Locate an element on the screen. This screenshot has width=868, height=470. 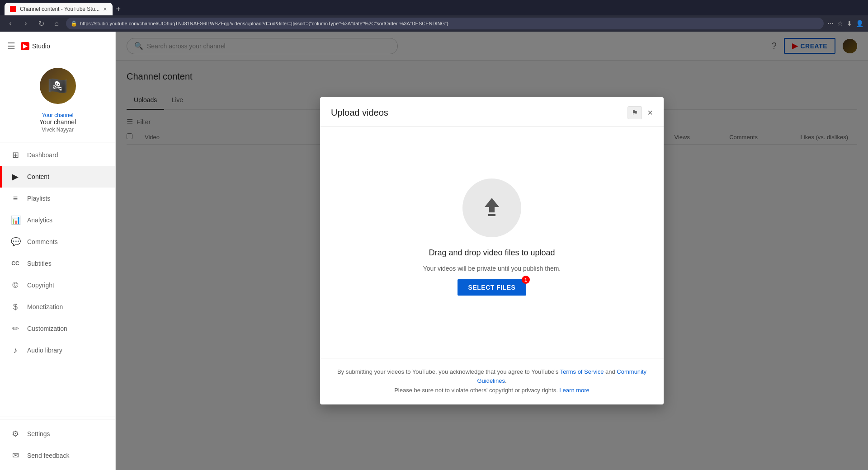
profiles-icon: 👤 is located at coordinates (860, 24).